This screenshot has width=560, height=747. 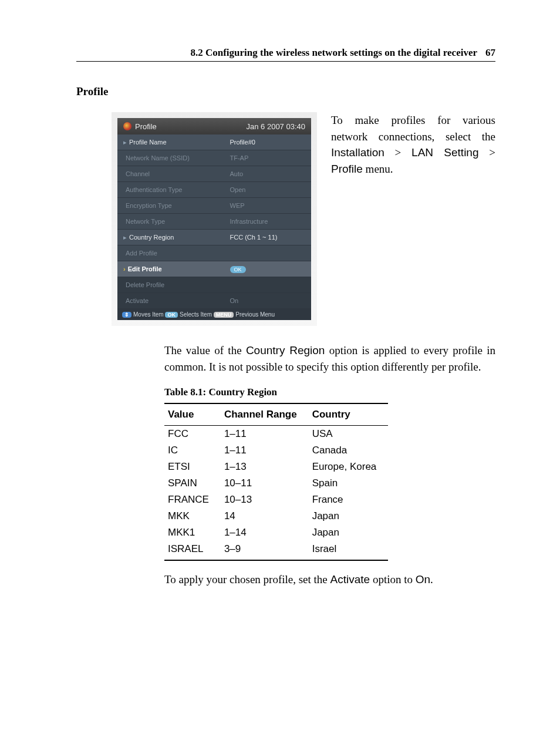 I want to click on row-label: Network Name (SSID), so click(x=157, y=158).